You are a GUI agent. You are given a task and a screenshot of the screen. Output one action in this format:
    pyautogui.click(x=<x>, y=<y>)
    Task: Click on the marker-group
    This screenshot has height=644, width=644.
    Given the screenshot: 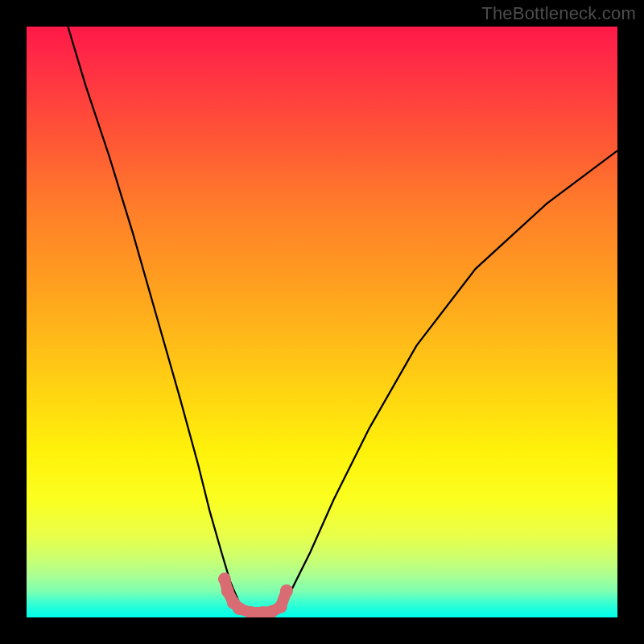 What is the action you would take?
    pyautogui.click(x=256, y=595)
    